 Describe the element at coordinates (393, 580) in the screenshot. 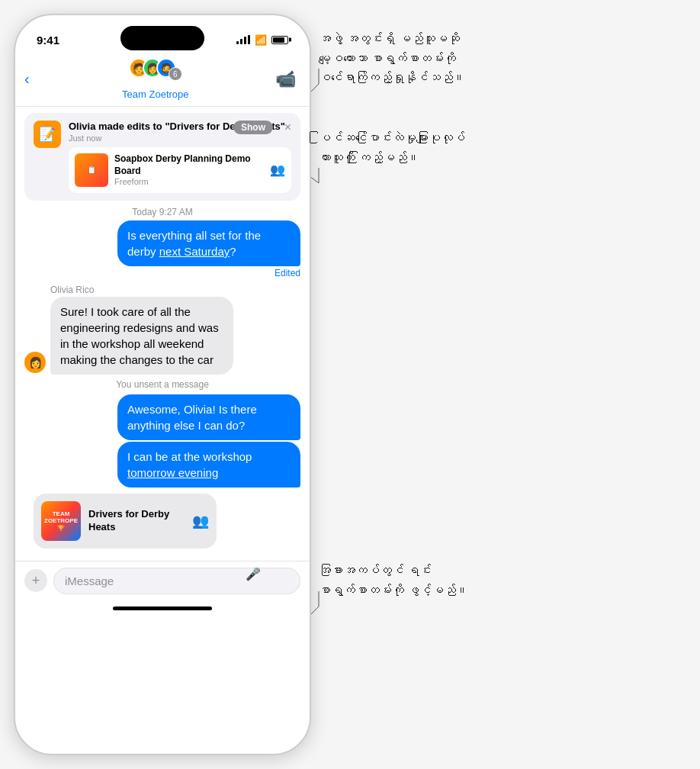

I see `annotation-3: အခြားအကပ်တွင် ရင်း စာရွက်စာတမ်းကို ဖွင့်…` at that location.